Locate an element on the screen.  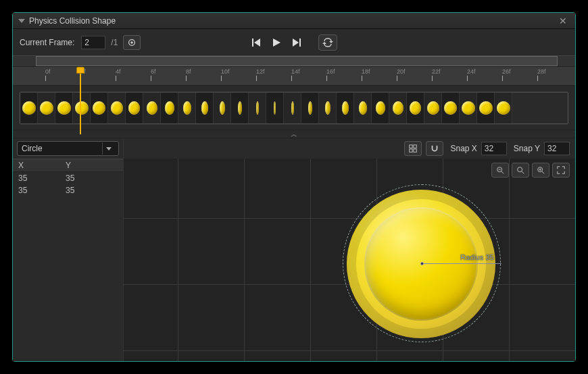
timeline-ruler: 0f2f4f6f8f10f12f14f16f18f20f22f24f26f28f is located at coordinates (294, 76).